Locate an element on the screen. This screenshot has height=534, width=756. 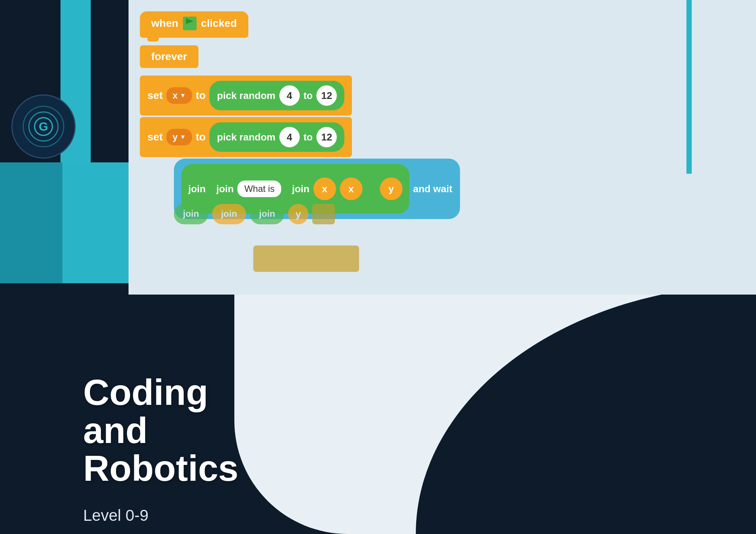
logo-inner: G is located at coordinates (43, 127).